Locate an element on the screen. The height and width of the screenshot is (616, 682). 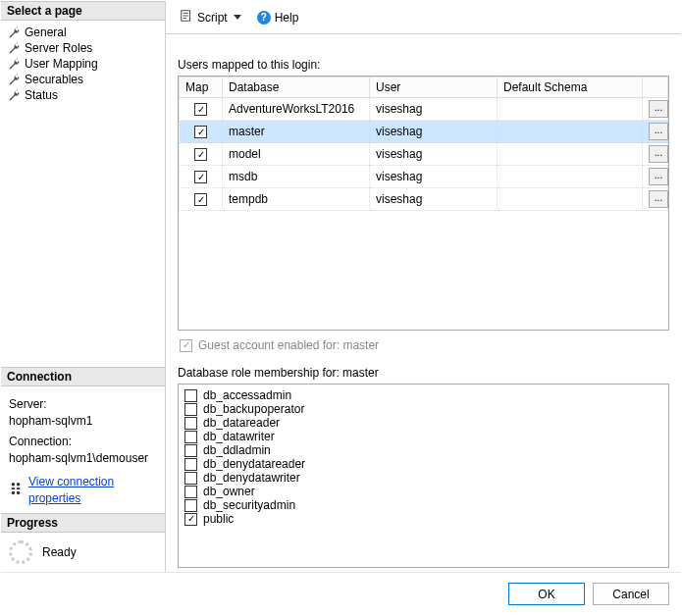
role-name: db_datareader is located at coordinates (241, 423).